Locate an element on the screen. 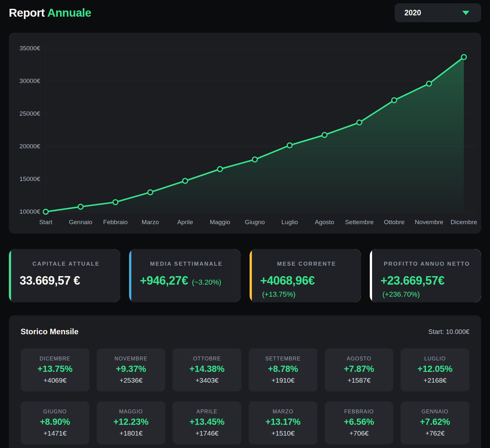 This screenshot has height=448, width=490. month-name: AGOSTO is located at coordinates (359, 359).